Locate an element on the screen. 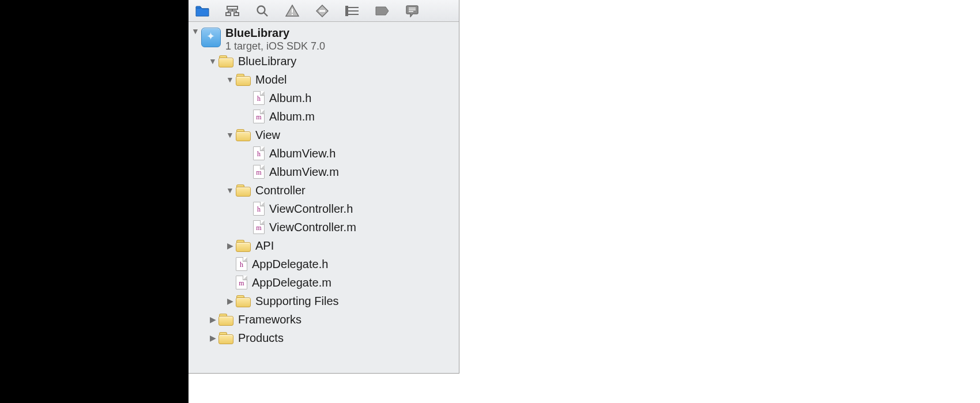  xcode-project-icon is located at coordinates (211, 37).